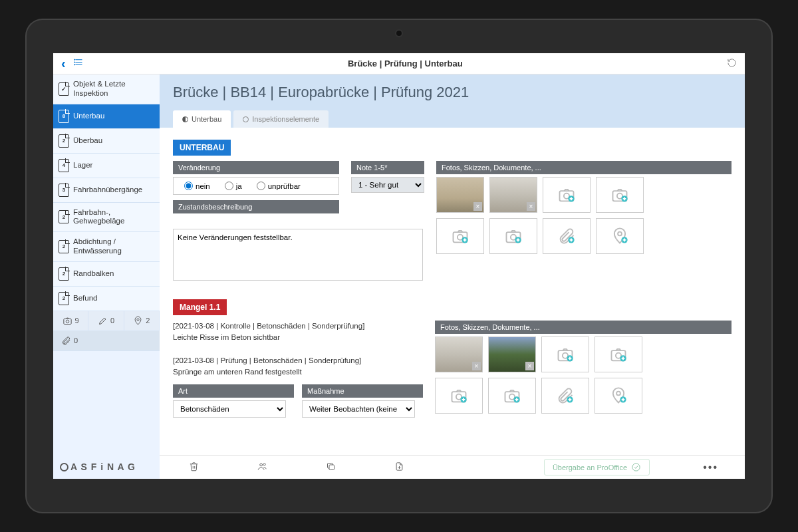 The height and width of the screenshot is (532, 798). I want to click on sidebar-item-label: Überbau, so click(114, 141).